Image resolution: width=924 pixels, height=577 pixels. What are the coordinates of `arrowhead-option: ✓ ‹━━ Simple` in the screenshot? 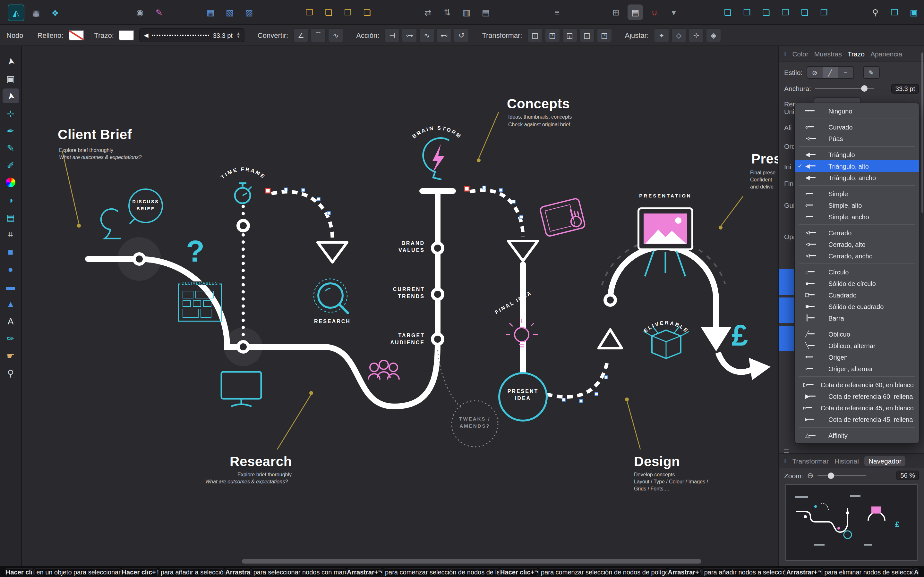 It's located at (857, 193).